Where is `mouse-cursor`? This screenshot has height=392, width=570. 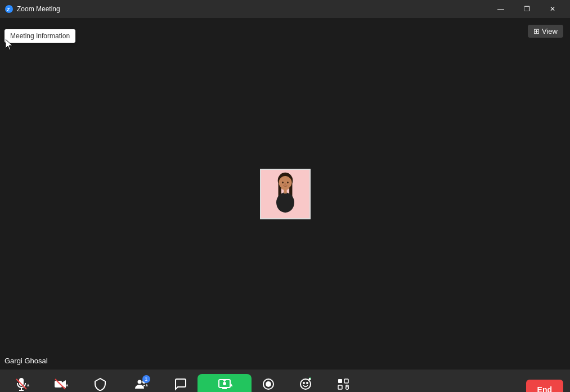
mouse-cursor is located at coordinates (10, 45).